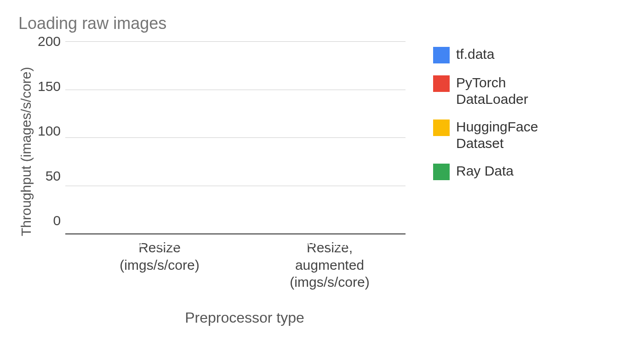 This screenshot has width=640, height=364. I want to click on legend-item: HuggingFace Dataset, so click(504, 135).